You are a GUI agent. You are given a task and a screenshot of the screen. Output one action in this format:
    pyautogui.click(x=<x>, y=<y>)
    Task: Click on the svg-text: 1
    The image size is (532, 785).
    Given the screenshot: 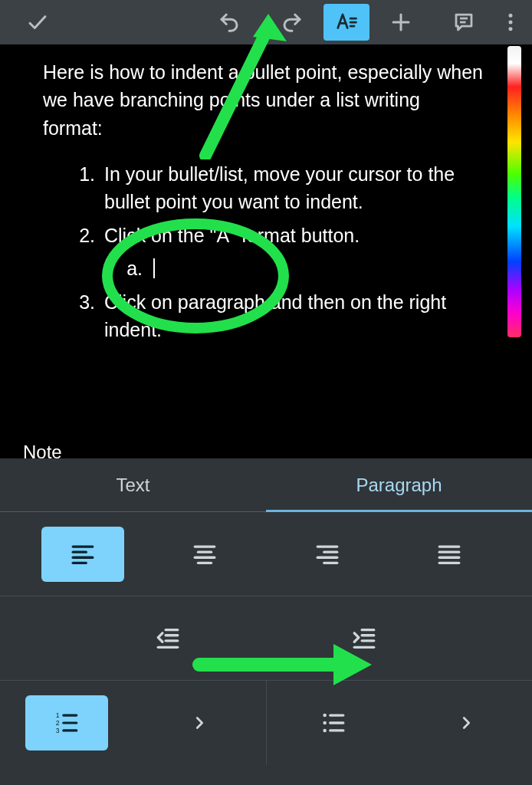 What is the action you would take?
    pyautogui.click(x=58, y=715)
    